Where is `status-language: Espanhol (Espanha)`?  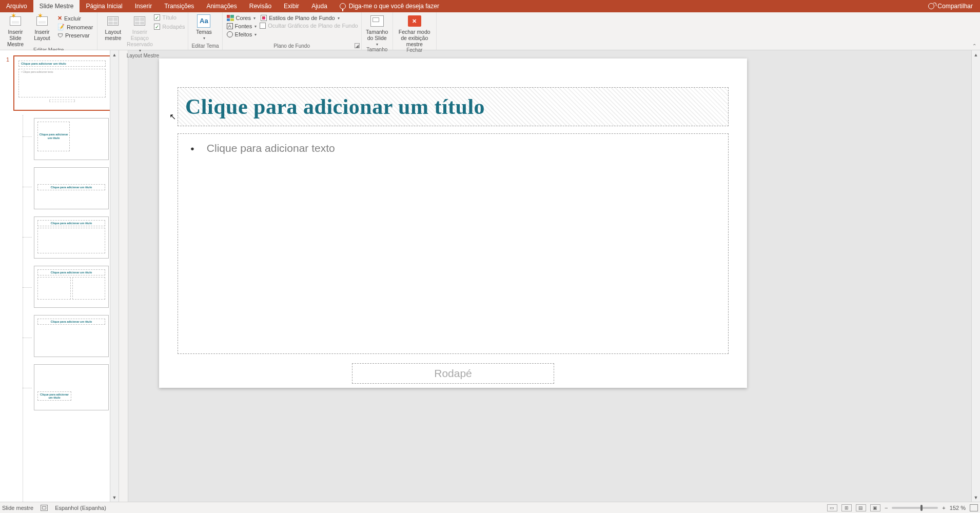 status-language: Espanhol (Espanha) is located at coordinates (81, 508).